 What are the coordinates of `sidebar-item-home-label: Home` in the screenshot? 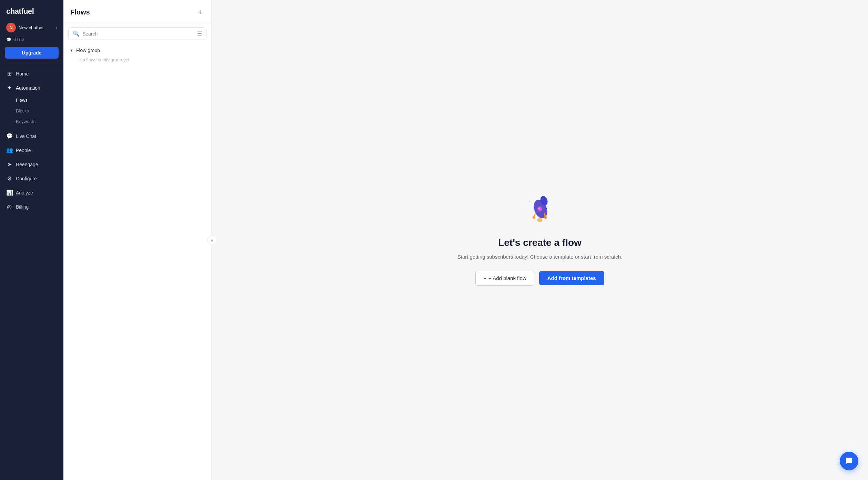 It's located at (22, 74).